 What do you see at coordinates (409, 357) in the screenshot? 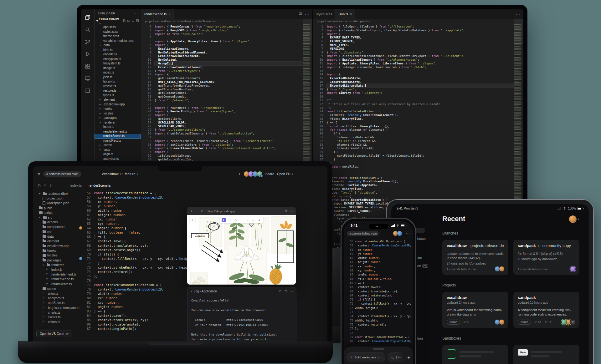
I see `add-terminal-button: +` at bounding box center [409, 357].